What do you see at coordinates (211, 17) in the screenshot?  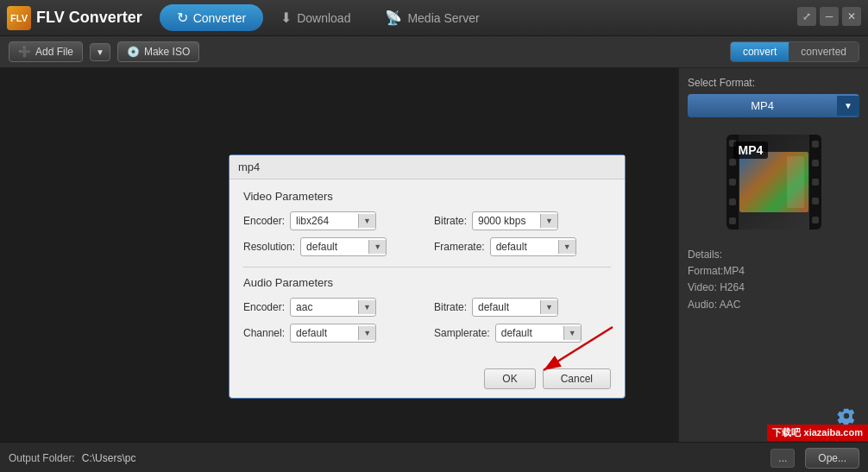 I see `tab-converter: ↻ Converter` at bounding box center [211, 17].